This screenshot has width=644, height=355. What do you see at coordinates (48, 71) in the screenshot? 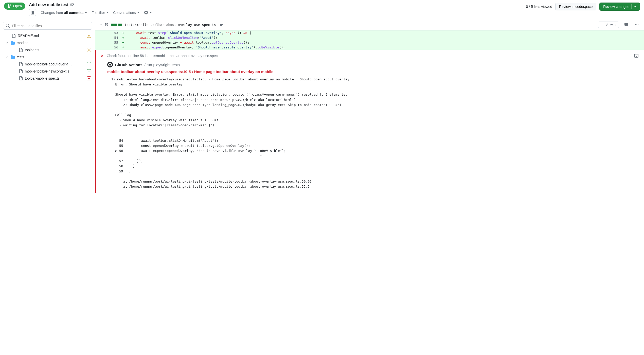
I see `tree-file: mobile-toolbar-newcontext.s…` at bounding box center [48, 71].